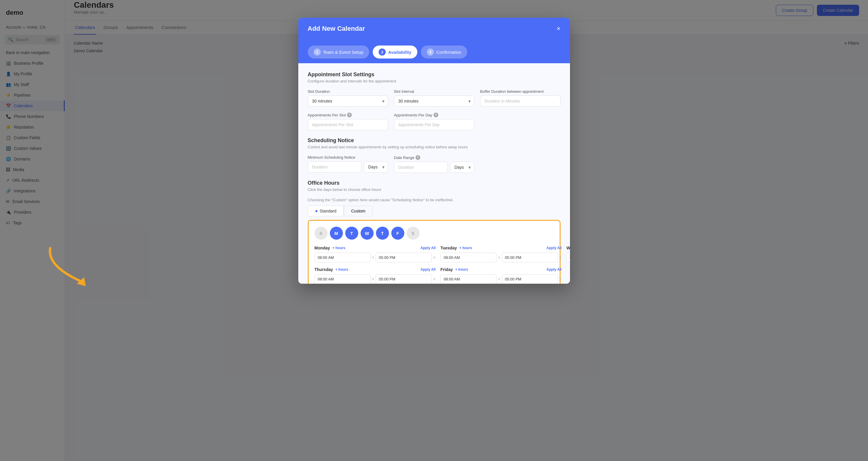 The width and height of the screenshot is (868, 461). What do you see at coordinates (434, 233) in the screenshot?
I see `day-circles: S M T W T F S` at bounding box center [434, 233].